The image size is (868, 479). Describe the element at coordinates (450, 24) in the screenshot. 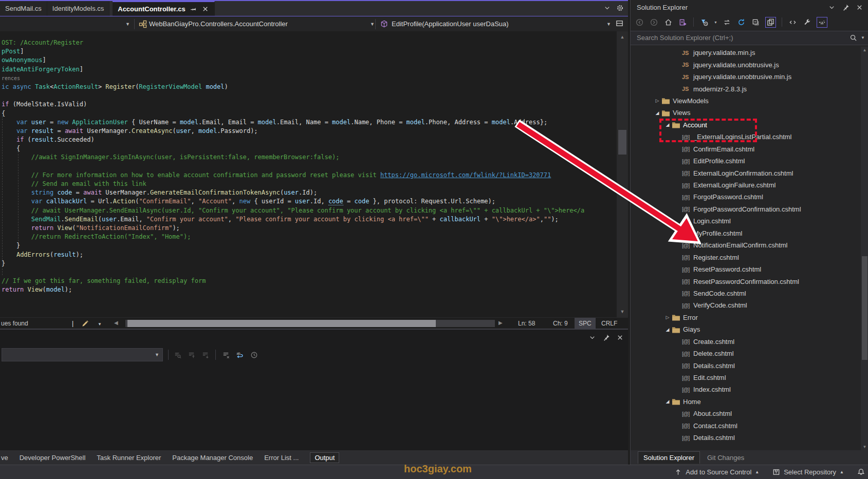

I see `member-breadcrumb: EditProfile(ApplicationUser userDaSua)` at that location.